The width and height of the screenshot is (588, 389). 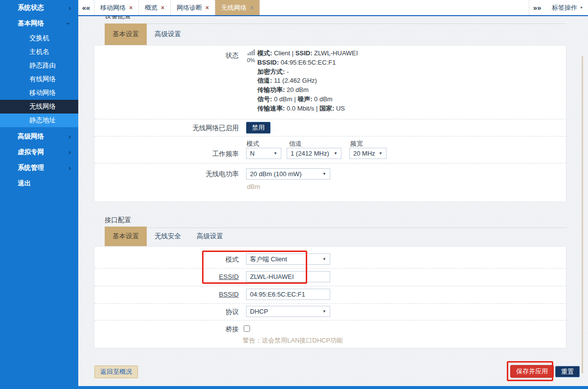 What do you see at coordinates (69, 23) in the screenshot?
I see `chevron-down-icon: ›` at bounding box center [69, 23].